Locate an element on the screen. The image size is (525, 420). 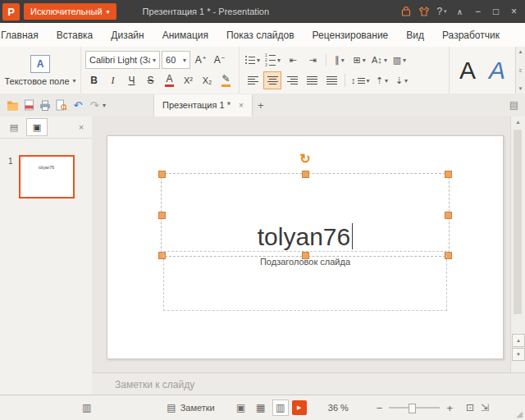
space-after-button: ⇣ ▾ is located at coordinates (402, 80).